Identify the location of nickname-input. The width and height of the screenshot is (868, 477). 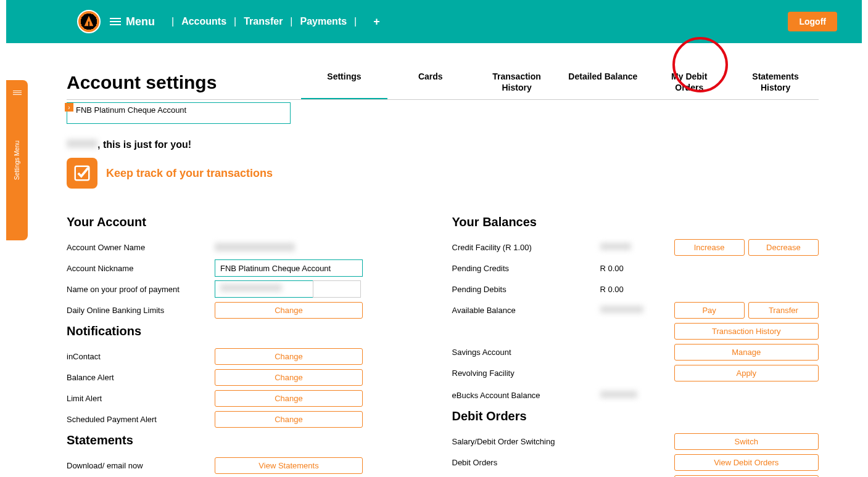
(289, 268).